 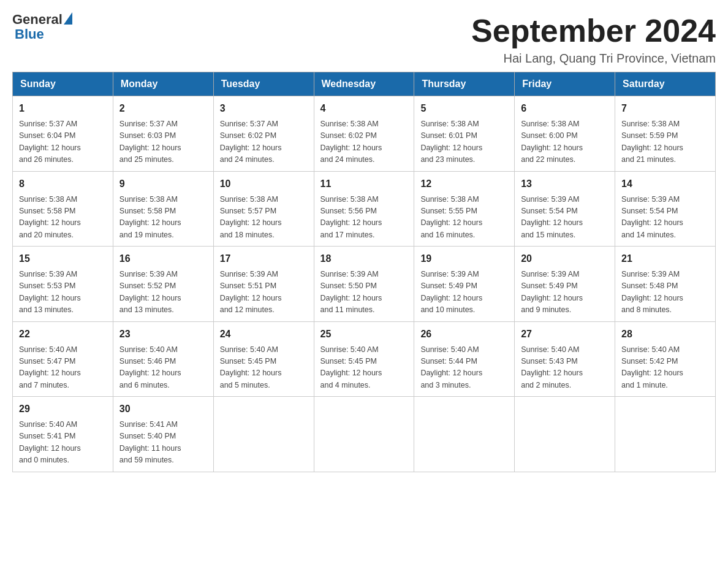 I want to click on calendar-cell: 26Sunrise: 5:40 AMSunset: 5:44 PMDayligh…, so click(x=464, y=359).